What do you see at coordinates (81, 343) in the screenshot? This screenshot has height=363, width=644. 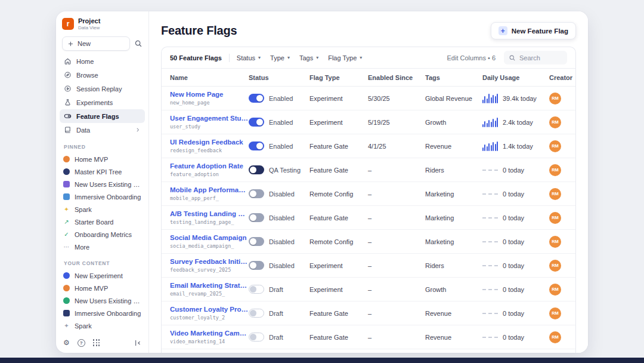 I see `help-icon: ?` at bounding box center [81, 343].